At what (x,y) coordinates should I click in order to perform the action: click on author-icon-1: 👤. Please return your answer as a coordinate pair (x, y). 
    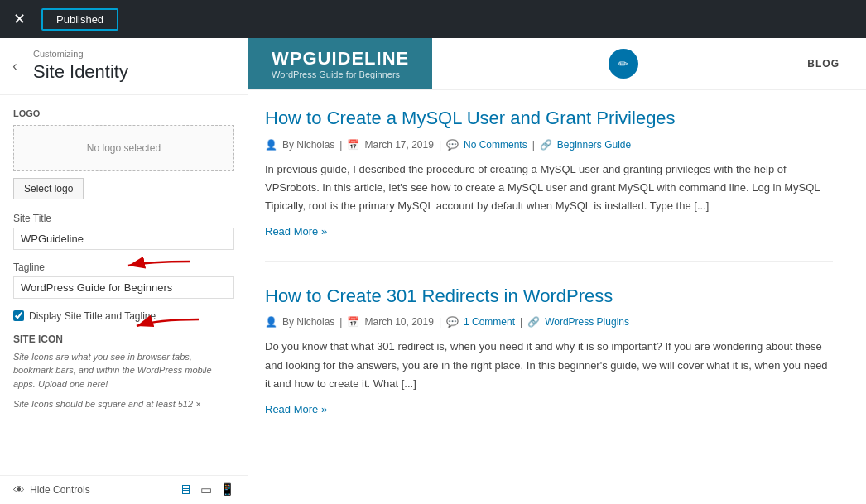
    Looking at the image, I should click on (272, 145).